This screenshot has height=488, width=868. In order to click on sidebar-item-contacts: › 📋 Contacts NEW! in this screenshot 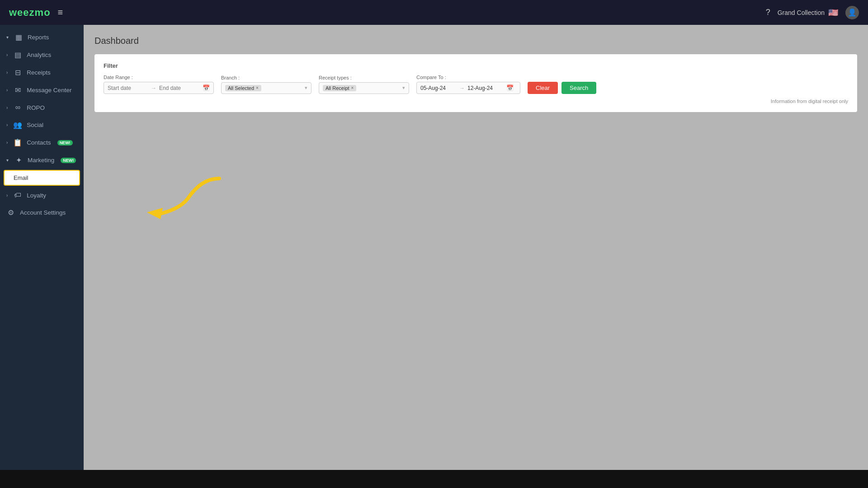, I will do `click(42, 143)`.